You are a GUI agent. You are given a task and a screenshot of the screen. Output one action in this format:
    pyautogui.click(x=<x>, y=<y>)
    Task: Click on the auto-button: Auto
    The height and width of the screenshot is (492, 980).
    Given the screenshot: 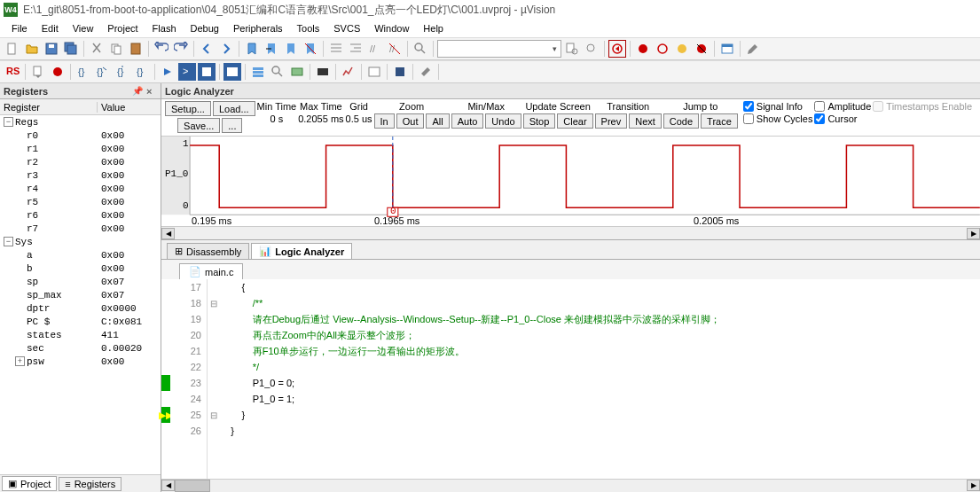 What is the action you would take?
    pyautogui.click(x=468, y=121)
    